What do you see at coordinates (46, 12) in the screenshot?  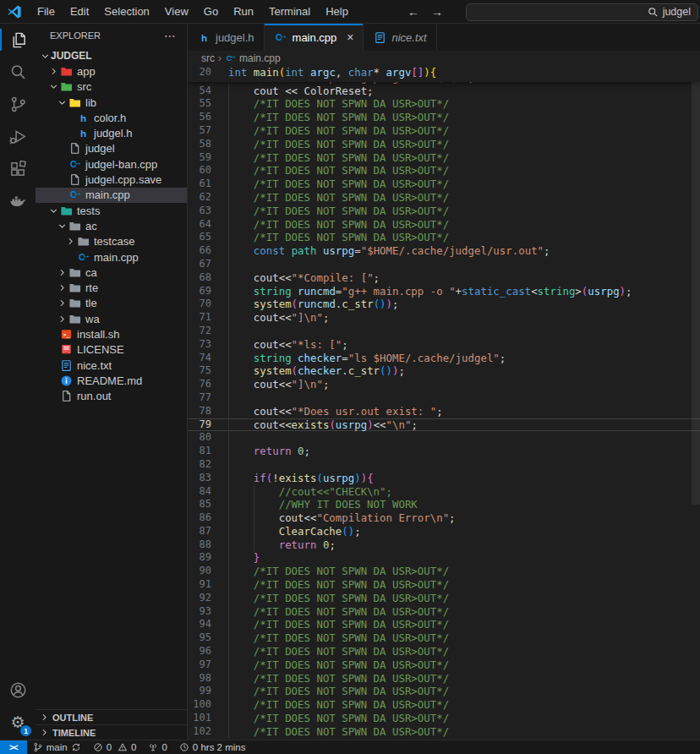 I see `menu-file: File` at bounding box center [46, 12].